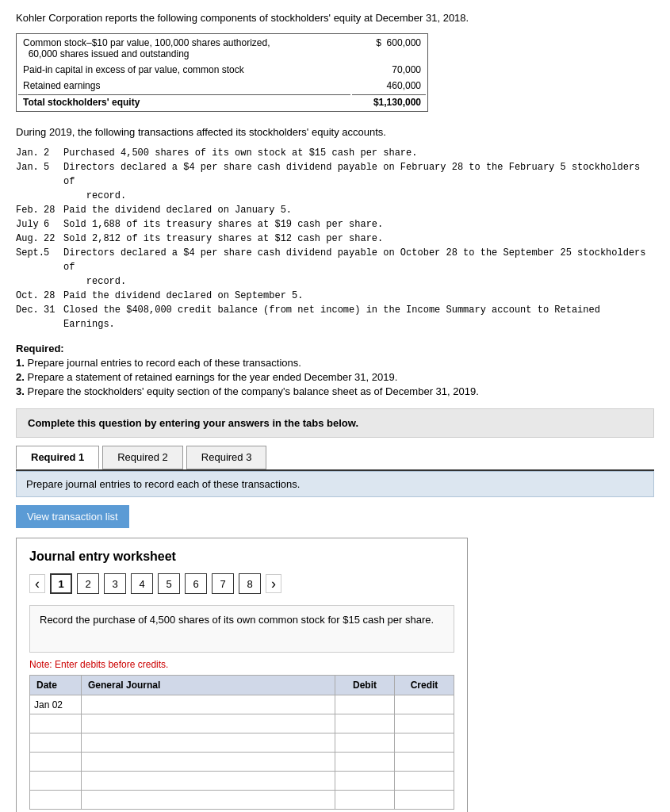  What do you see at coordinates (142, 584) in the screenshot?
I see `page-4: 4` at bounding box center [142, 584].